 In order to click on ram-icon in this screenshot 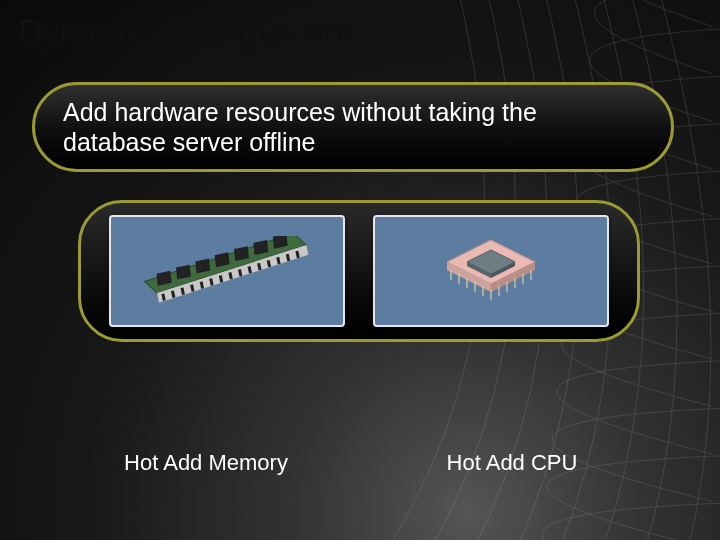, I will do `click(227, 271)`.